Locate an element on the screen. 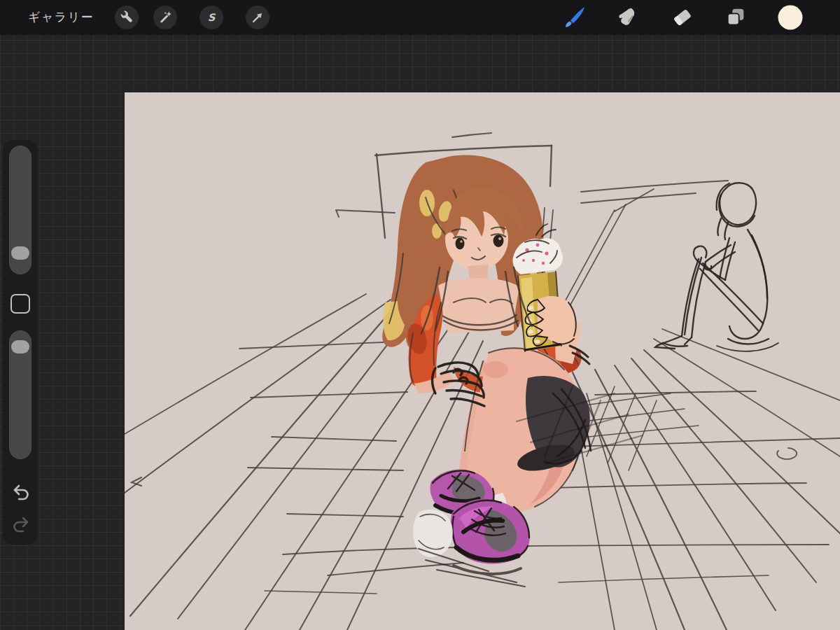 The image size is (840, 630). artwork-gesture-figure is located at coordinates (717, 267).